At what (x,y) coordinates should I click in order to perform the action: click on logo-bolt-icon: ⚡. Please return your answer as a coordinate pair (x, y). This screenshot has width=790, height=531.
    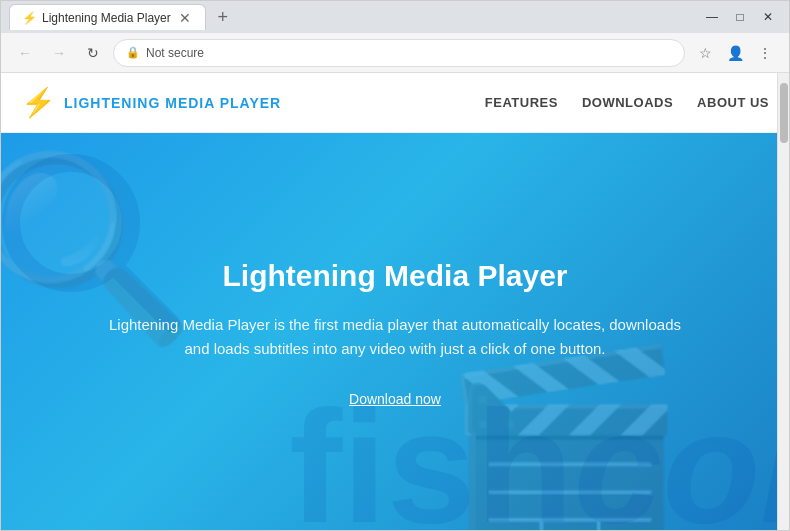
    Looking at the image, I should click on (38, 102).